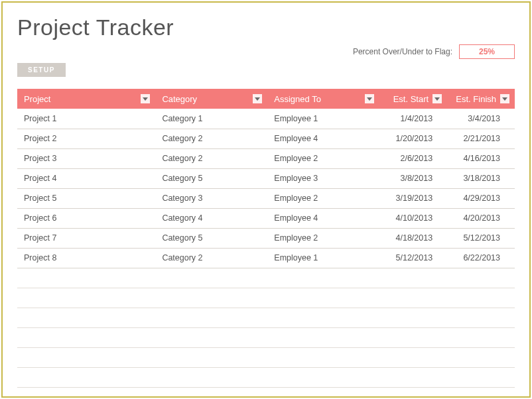  Describe the element at coordinates (266, 178) in the screenshot. I see `table-row: Project 4Category 5Employee 33/8/20133/1…` at that location.